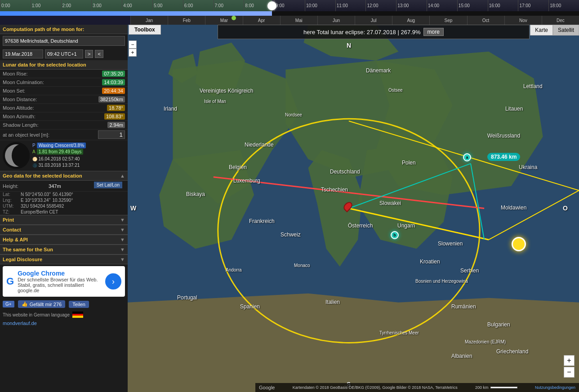 The image size is (579, 392). I want to click on set-latlon-button: Set Lat/Lon, so click(108, 185).